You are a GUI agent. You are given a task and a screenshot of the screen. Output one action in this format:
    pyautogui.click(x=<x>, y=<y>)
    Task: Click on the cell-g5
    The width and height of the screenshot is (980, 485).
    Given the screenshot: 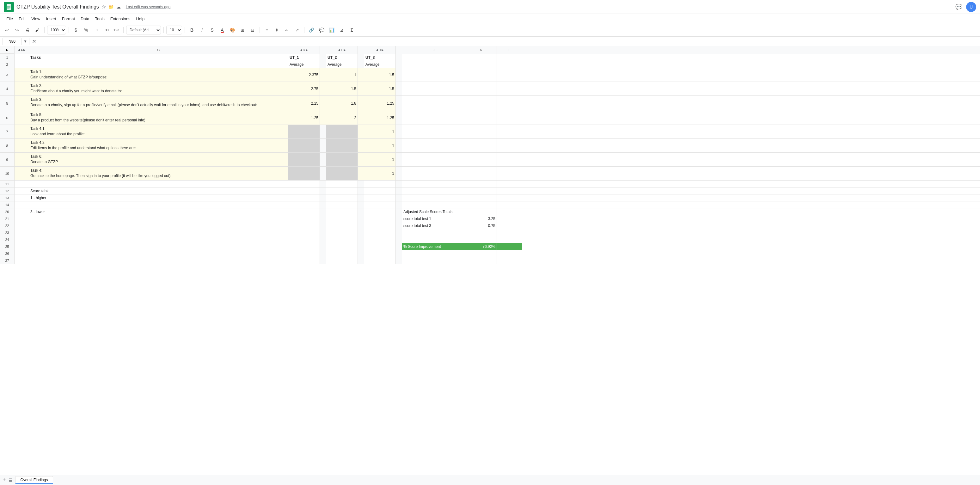 What is the action you would take?
    pyautogui.click(x=361, y=103)
    